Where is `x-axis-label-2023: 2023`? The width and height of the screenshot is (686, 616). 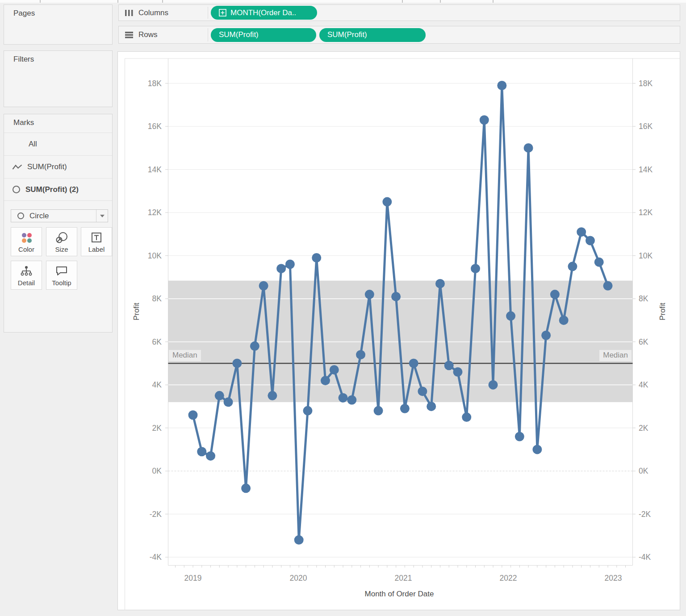
x-axis-label-2023: 2023 is located at coordinates (614, 578).